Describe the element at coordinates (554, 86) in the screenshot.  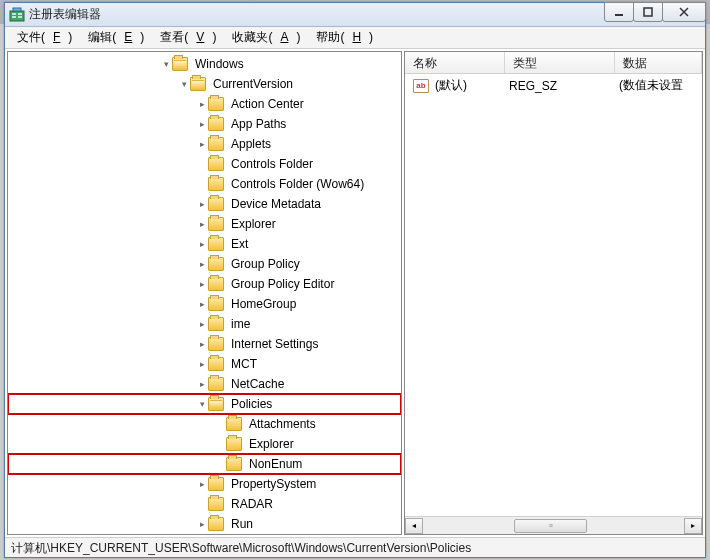
I see `list-row: ab(默认)REG_SZ(数值未设置` at that location.